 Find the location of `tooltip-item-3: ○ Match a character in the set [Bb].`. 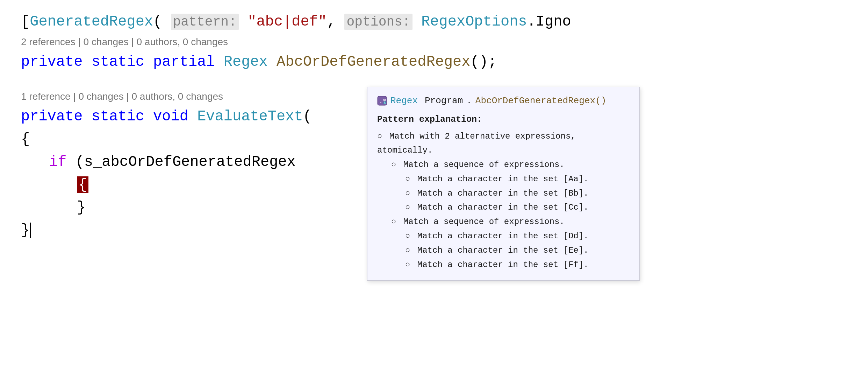

tooltip-item-3: ○ Match a character in the set [Bb]. is located at coordinates (503, 194).